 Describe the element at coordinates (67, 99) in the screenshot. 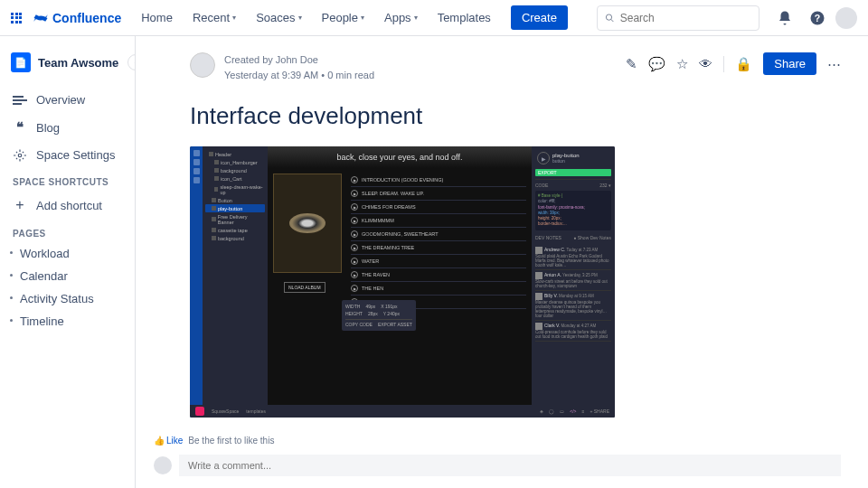

I see `sidebar-overview: Overview` at that location.